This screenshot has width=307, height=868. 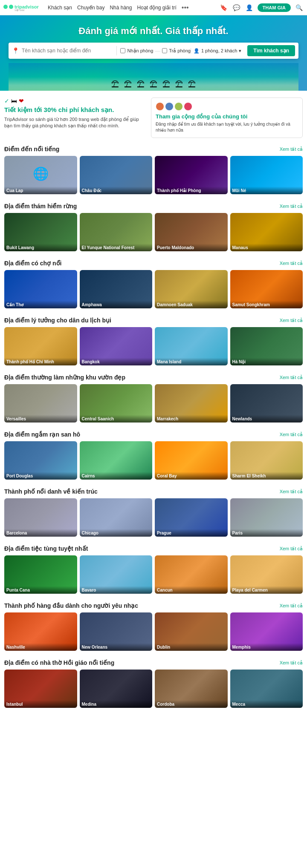 What do you see at coordinates (191, 533) in the screenshot?
I see `card-label: Prague` at bounding box center [191, 533].